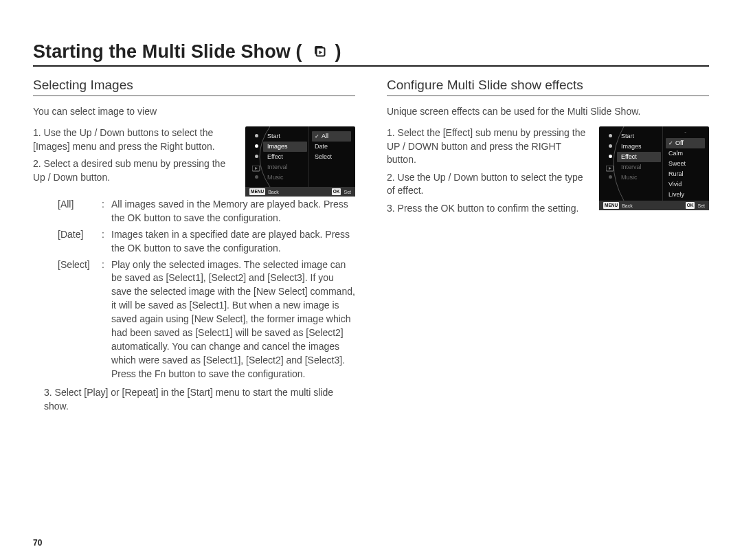 The width and height of the screenshot is (742, 560). What do you see at coordinates (135, 157) in the screenshot?
I see `left-instructions: 1. Use the Up / Down buttons to select t…` at bounding box center [135, 157].